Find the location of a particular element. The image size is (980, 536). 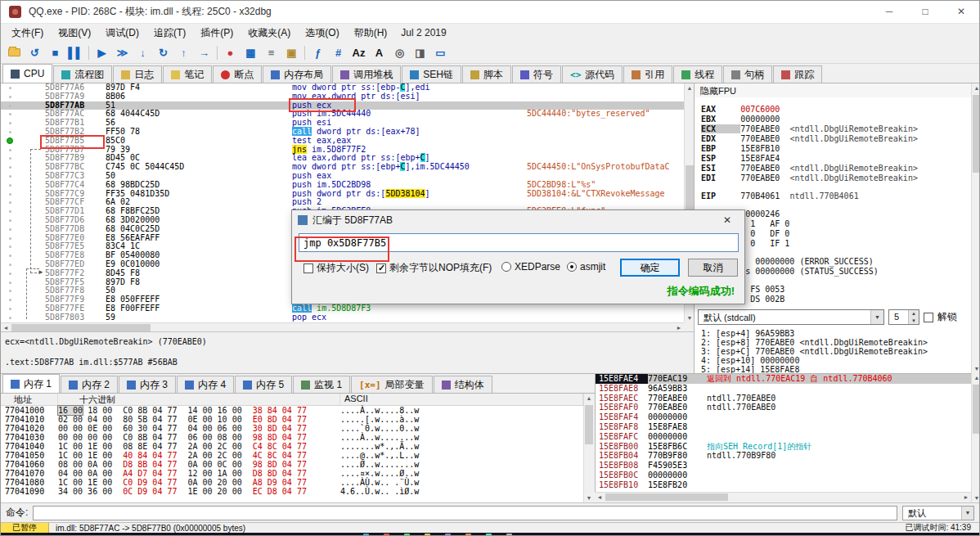

menu-view: 视图(V) is located at coordinates (74, 33).